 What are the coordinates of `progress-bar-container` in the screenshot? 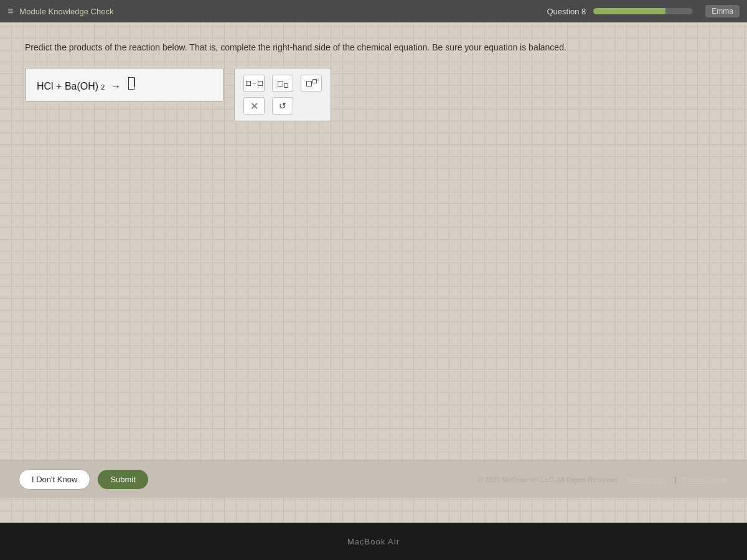 It's located at (643, 11).